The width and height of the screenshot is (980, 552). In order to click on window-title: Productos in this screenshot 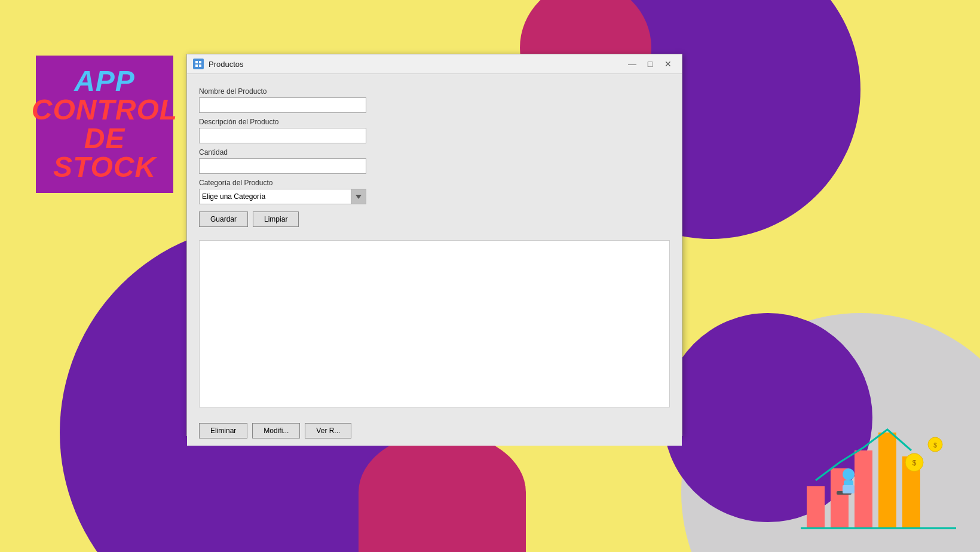, I will do `click(226, 65)`.